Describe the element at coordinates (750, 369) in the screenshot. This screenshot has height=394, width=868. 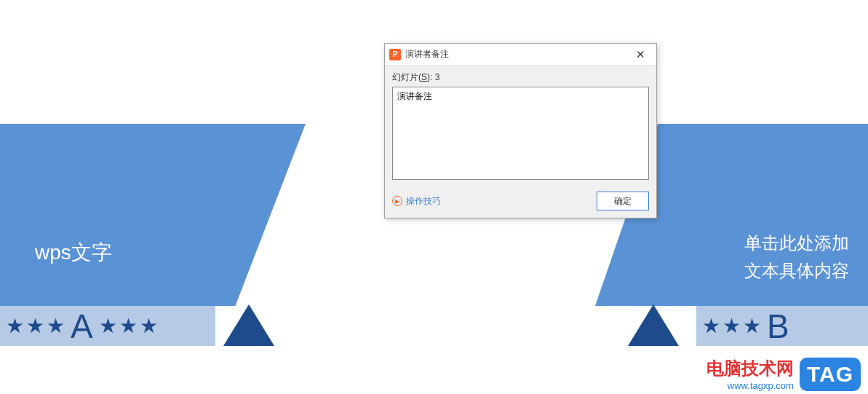
I see `watermark-title: 电脑技术网` at that location.